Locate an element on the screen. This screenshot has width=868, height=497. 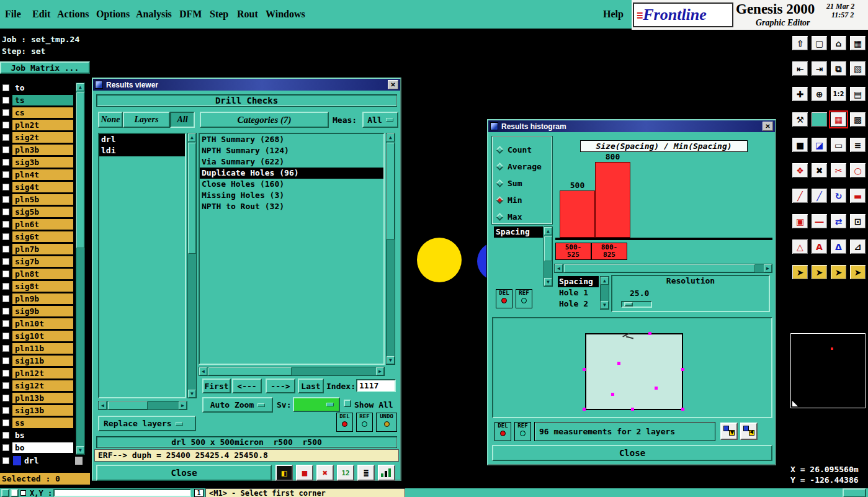
menu-edit: Edit is located at coordinates (41, 14).